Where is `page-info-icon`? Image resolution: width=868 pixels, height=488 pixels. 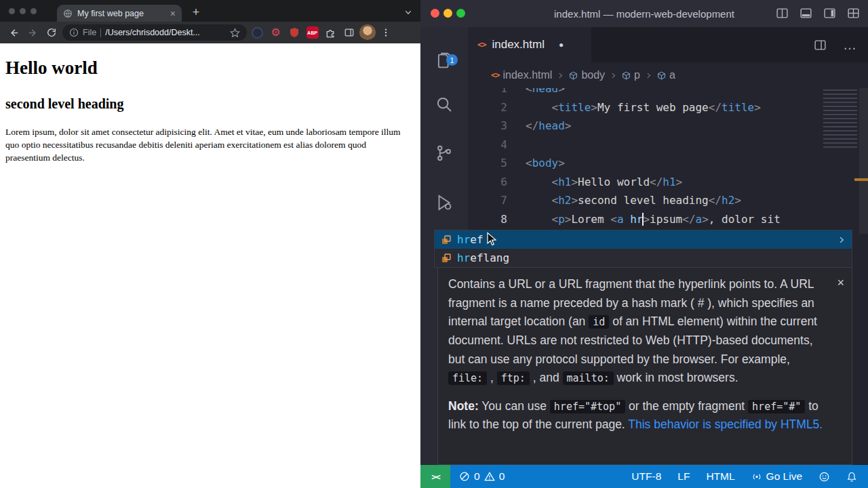 page-info-icon is located at coordinates (74, 33).